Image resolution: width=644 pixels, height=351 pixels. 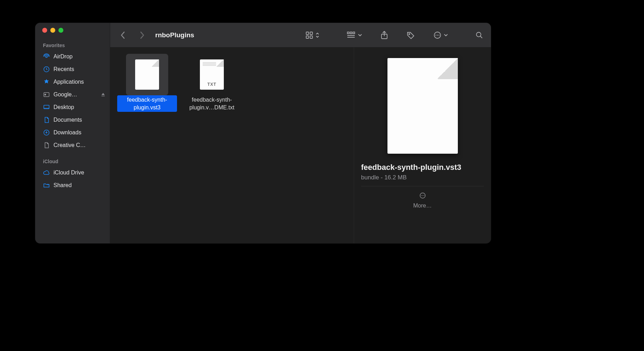 I want to click on file-name-label: feedback-synth-plugin.v…DME.txt, so click(x=212, y=103).